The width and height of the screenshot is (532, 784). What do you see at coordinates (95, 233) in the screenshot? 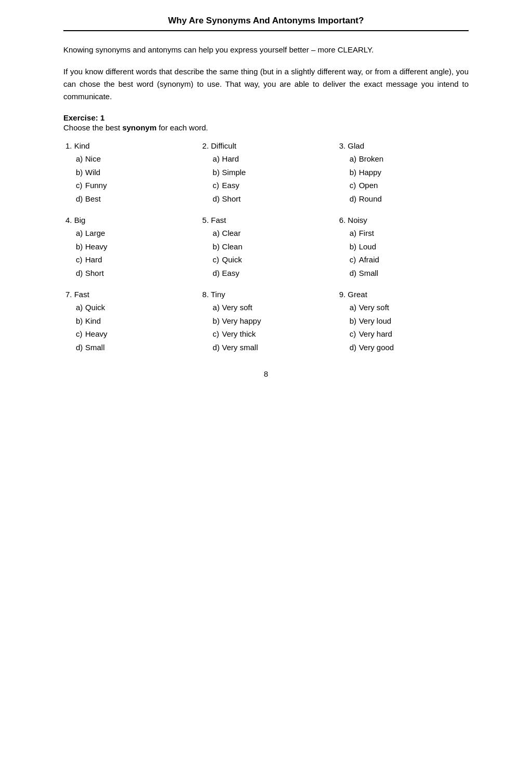
I see `option-text: Large` at bounding box center [95, 233].